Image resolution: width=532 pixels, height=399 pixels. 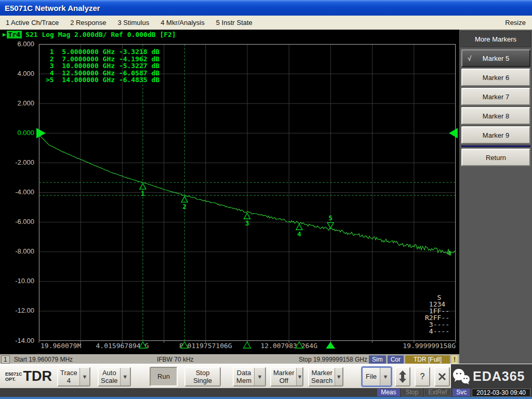 I want to click on button-text-line: File, so click(x=371, y=376).